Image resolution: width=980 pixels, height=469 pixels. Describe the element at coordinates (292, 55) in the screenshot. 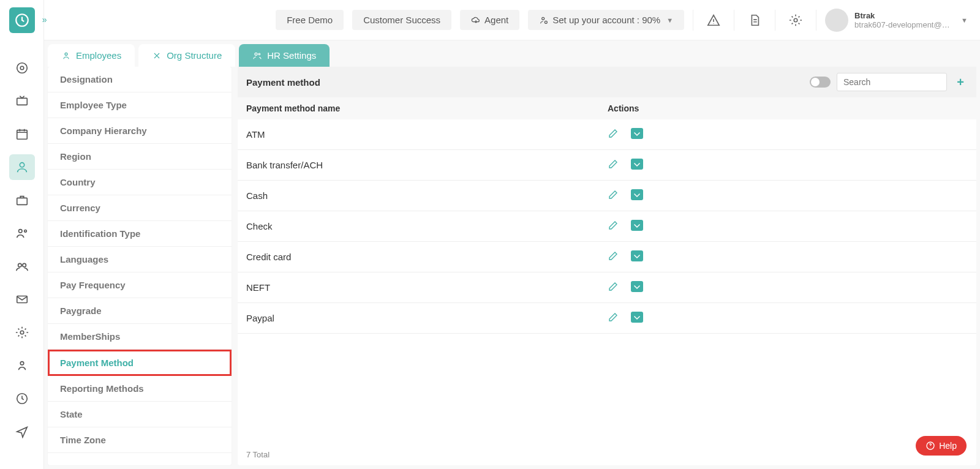

I see `tab-hr-label: HR Settings` at that location.